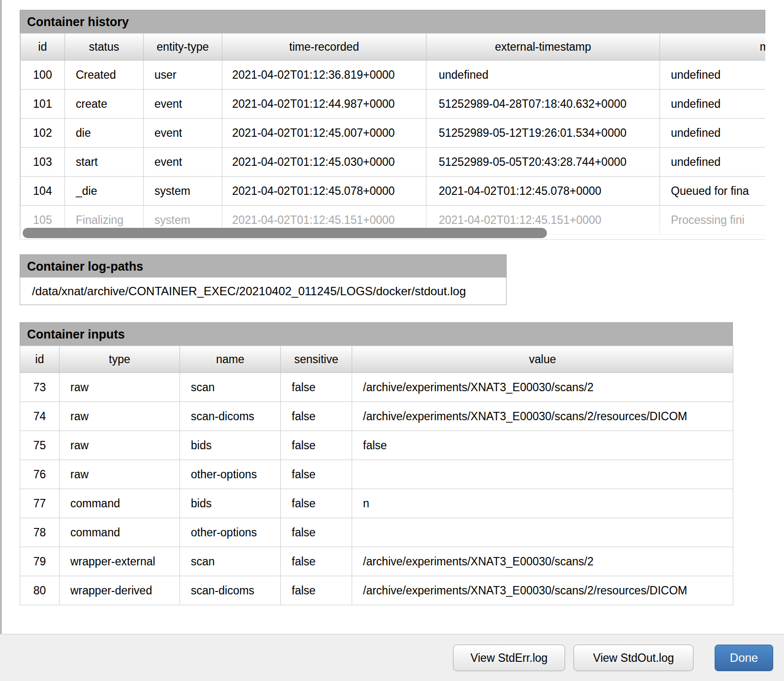 This screenshot has height=681, width=784. What do you see at coordinates (325, 47) in the screenshot?
I see `column-header: time-recorded` at bounding box center [325, 47].